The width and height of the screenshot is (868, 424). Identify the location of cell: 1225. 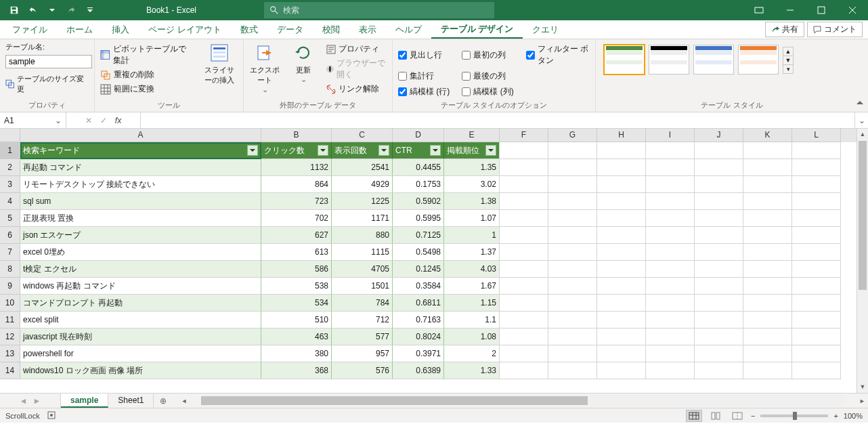
(362, 202).